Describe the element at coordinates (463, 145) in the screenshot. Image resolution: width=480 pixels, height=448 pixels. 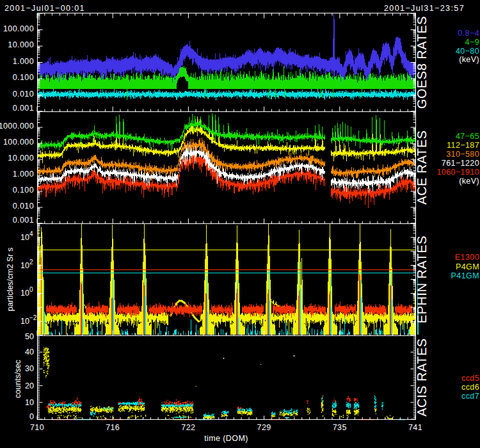
I see `svg-text: 112−187` at that location.